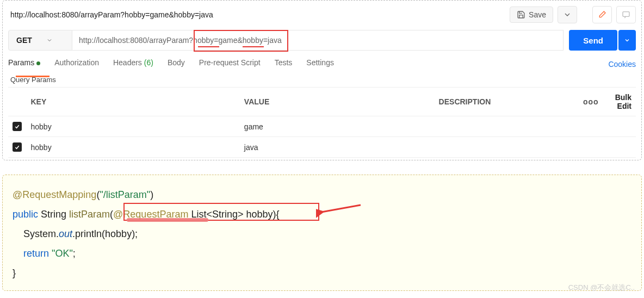 The width and height of the screenshot is (644, 298). Describe the element at coordinates (41, 234) in the screenshot. I see `tok: System.` at that location.